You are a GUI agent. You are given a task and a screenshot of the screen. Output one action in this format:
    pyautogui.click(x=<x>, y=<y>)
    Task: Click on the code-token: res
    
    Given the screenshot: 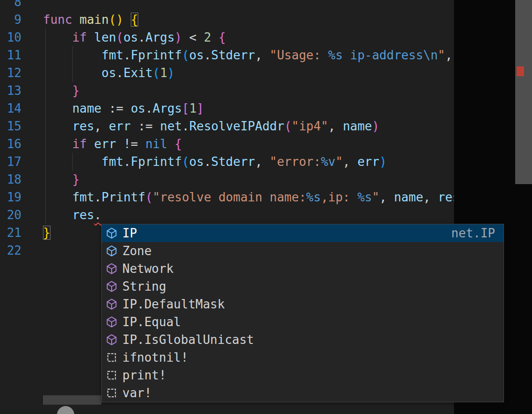 What is the action you would take?
    pyautogui.click(x=83, y=215)
    